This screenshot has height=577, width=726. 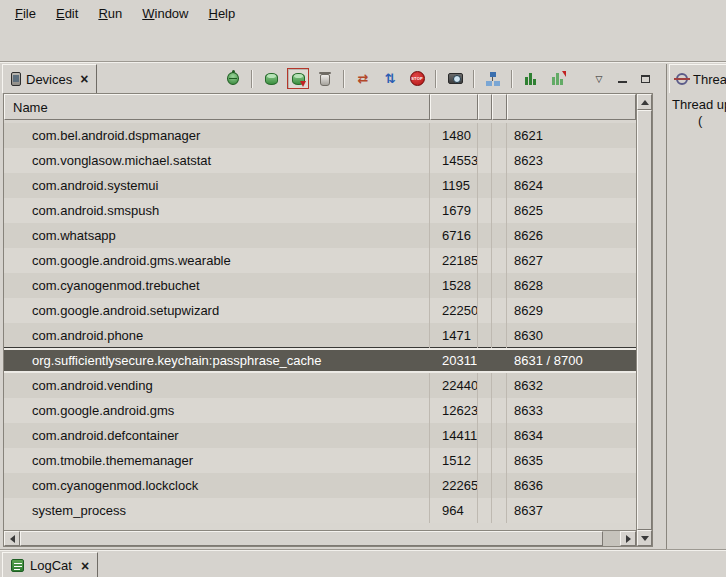 I want to click on cause-gc-icon, so click(x=325, y=78).